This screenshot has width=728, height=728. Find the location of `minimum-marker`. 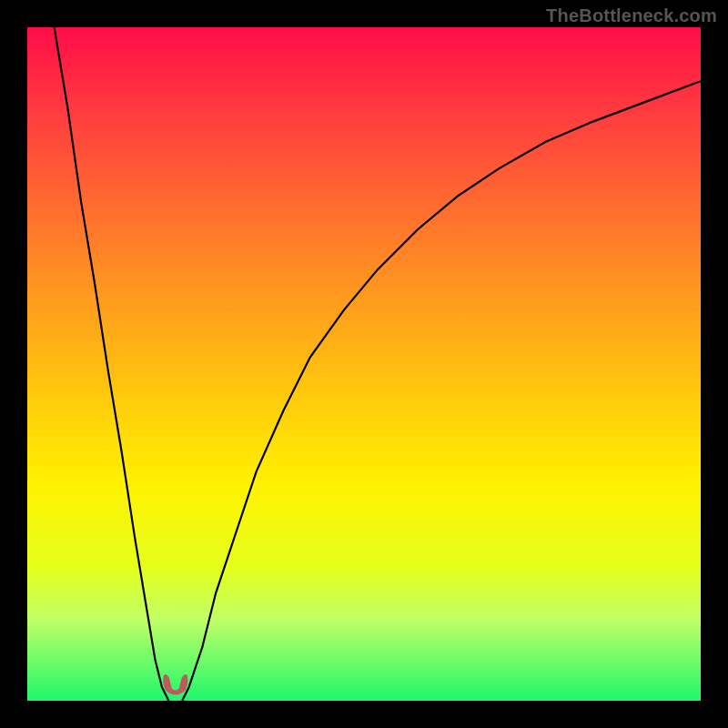

minimum-marker is located at coordinates (175, 684).